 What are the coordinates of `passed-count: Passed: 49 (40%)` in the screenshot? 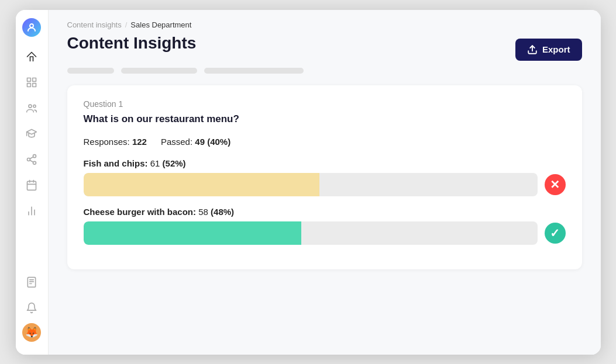 It's located at (195, 141).